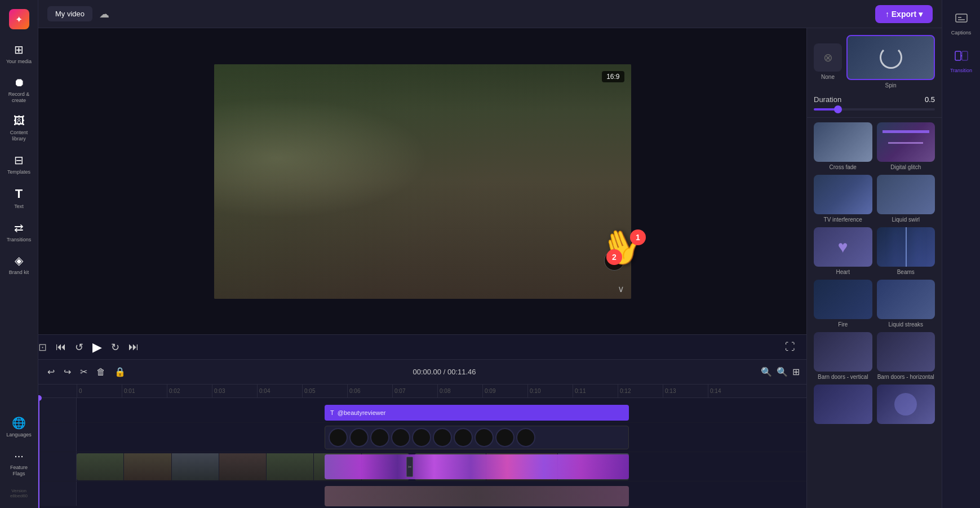  What do you see at coordinates (51, 372) in the screenshot?
I see `undo-button: ↩` at bounding box center [51, 372].